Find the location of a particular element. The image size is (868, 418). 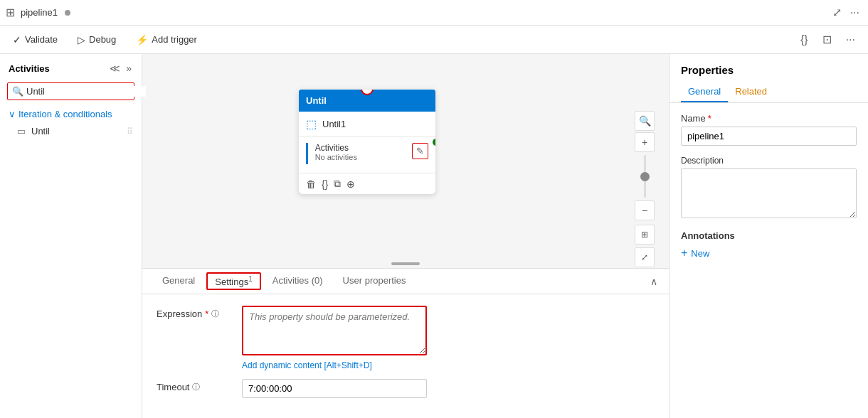

props-tab-related: Related is located at coordinates (751, 92).